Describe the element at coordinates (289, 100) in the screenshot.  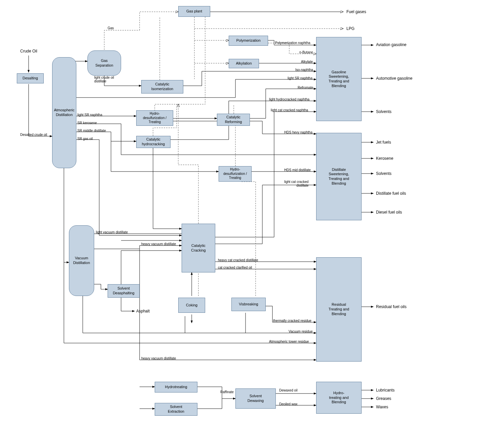
I see `light-hydrocracked-naphtha-label: light hydrocracked naphtha` at that location.